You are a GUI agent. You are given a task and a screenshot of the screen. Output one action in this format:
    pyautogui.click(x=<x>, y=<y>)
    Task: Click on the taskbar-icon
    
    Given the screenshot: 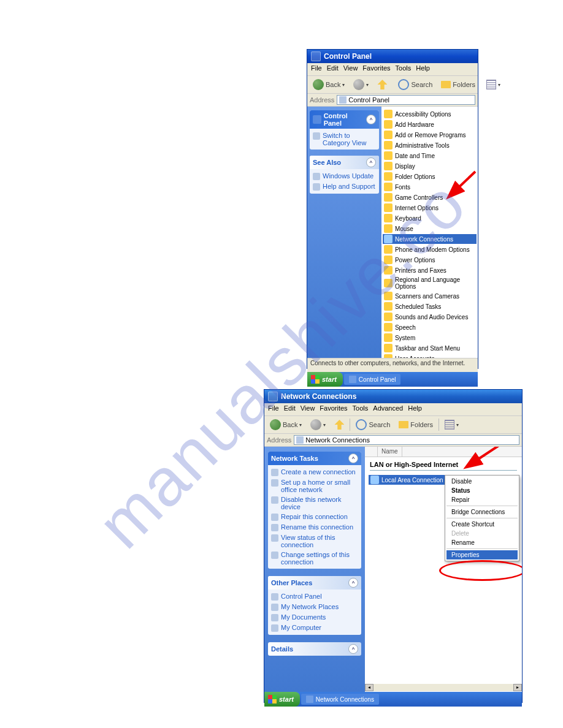 What is the action you would take?
    pyautogui.click(x=388, y=348)
    